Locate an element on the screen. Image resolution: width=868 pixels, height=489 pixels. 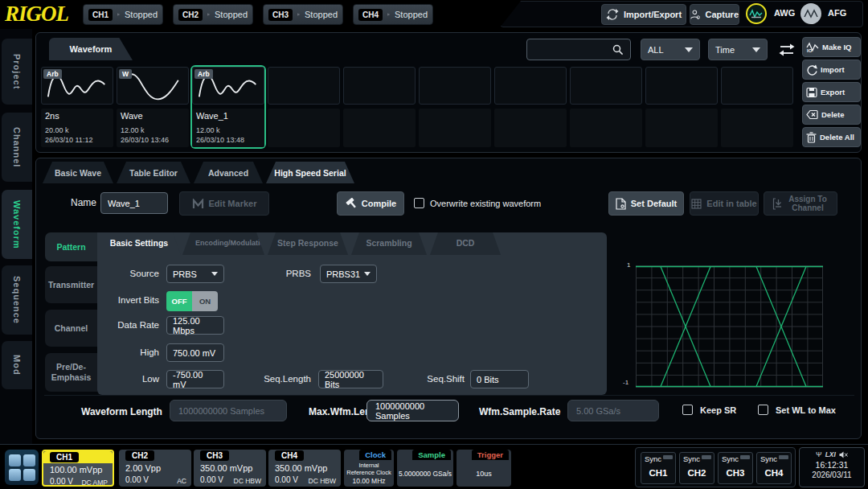
ch3-run-button: CH3 Stopped is located at coordinates (303, 14).